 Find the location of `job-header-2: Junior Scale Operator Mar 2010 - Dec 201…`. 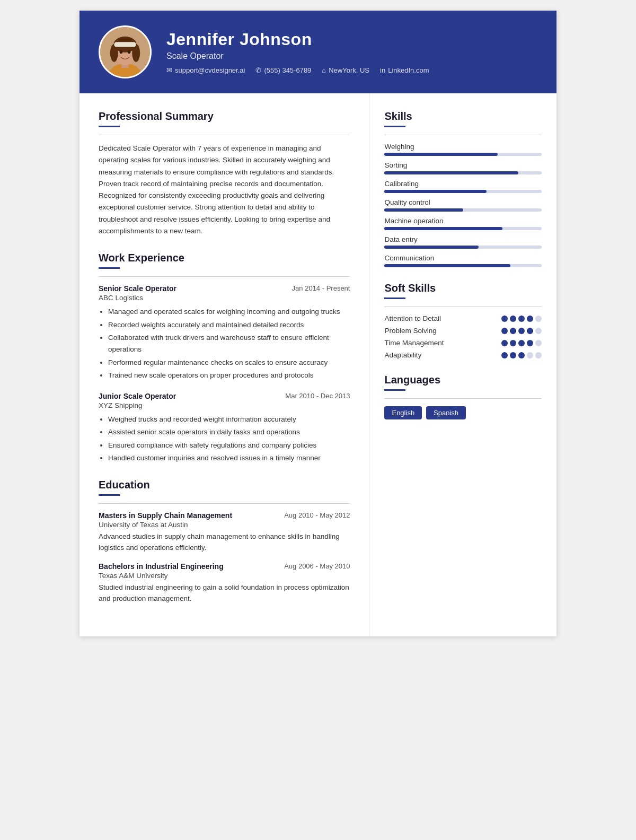

job-header-2: Junior Scale Operator Mar 2010 - Dec 201… is located at coordinates (224, 396).